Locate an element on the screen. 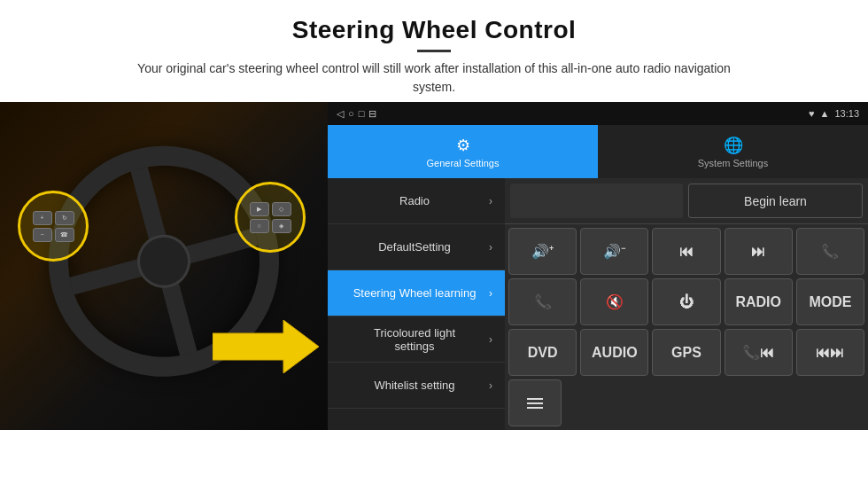 This screenshot has width=868, height=500. page-title: Steering Wheel Control is located at coordinates (434, 30).